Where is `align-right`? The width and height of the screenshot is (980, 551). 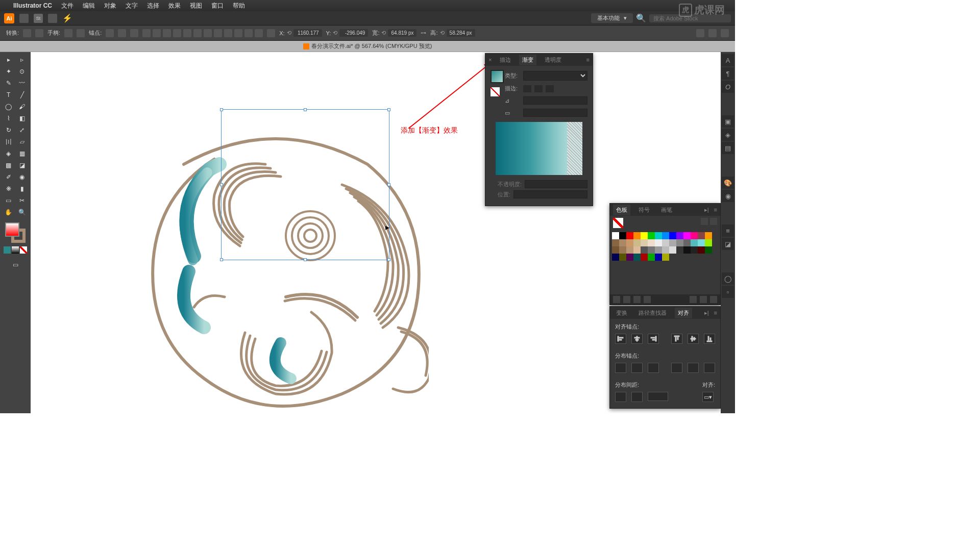 align-right is located at coordinates (653, 339).